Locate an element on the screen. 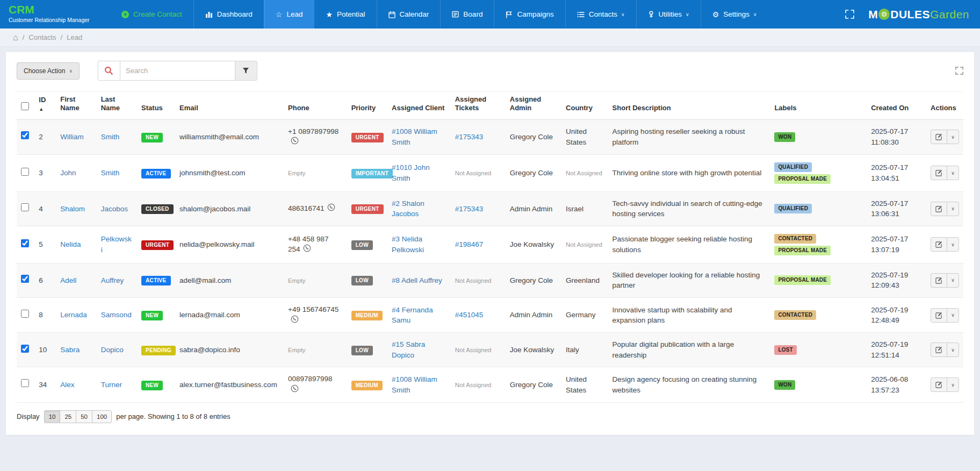  column-header-id: ID▲ is located at coordinates (45, 106).